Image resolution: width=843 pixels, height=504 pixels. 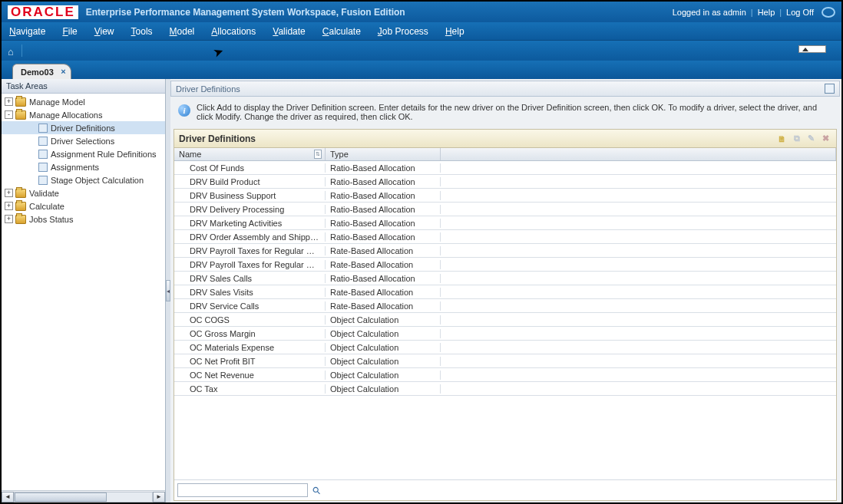 I want to click on cell-name: DRV Marketing Activities, so click(x=250, y=223).